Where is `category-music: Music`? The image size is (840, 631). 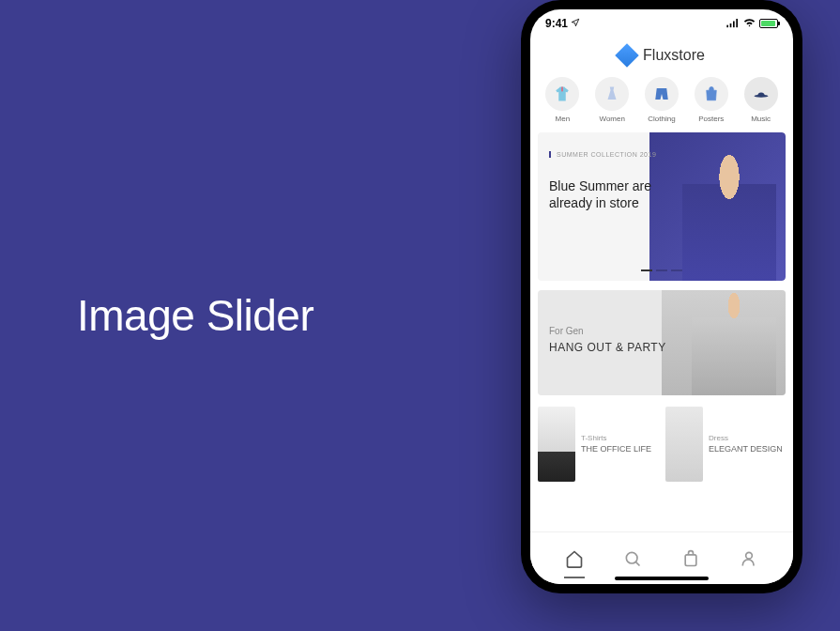 category-music: Music is located at coordinates (761, 100).